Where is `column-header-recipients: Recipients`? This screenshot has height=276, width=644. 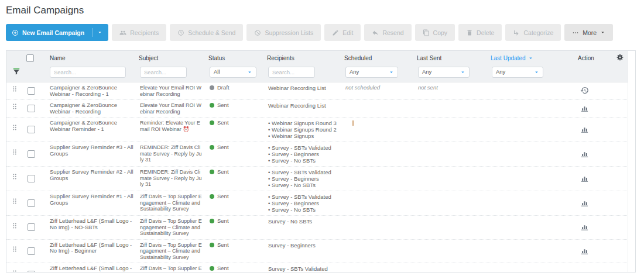 column-header-recipients: Recipients is located at coordinates (306, 58).